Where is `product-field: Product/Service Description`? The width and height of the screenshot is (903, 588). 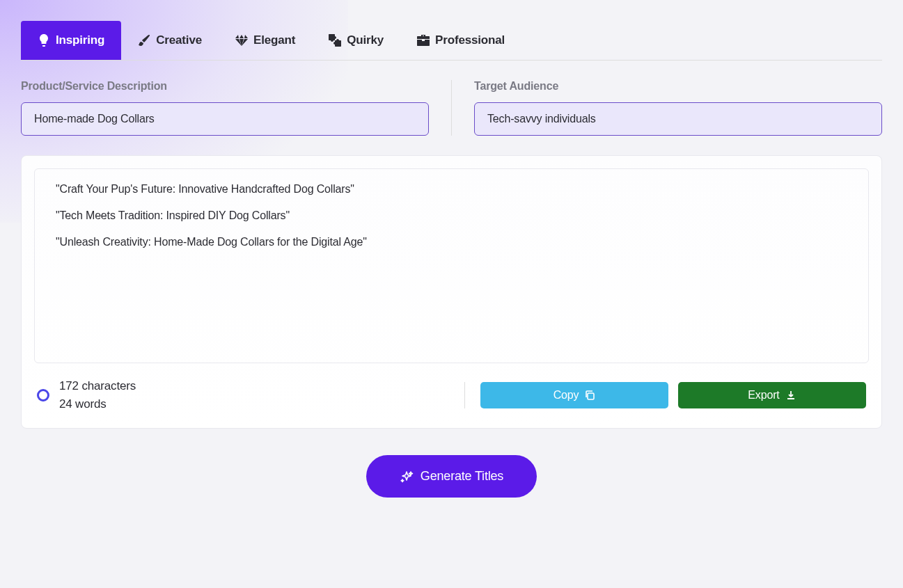
product-field: Product/Service Description is located at coordinates (225, 108).